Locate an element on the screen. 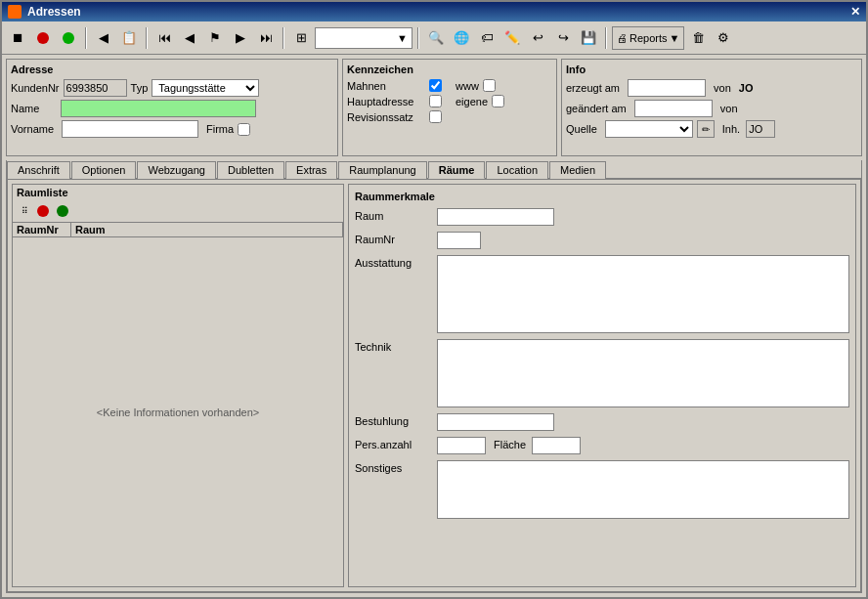  flaeche-input is located at coordinates (556, 446).